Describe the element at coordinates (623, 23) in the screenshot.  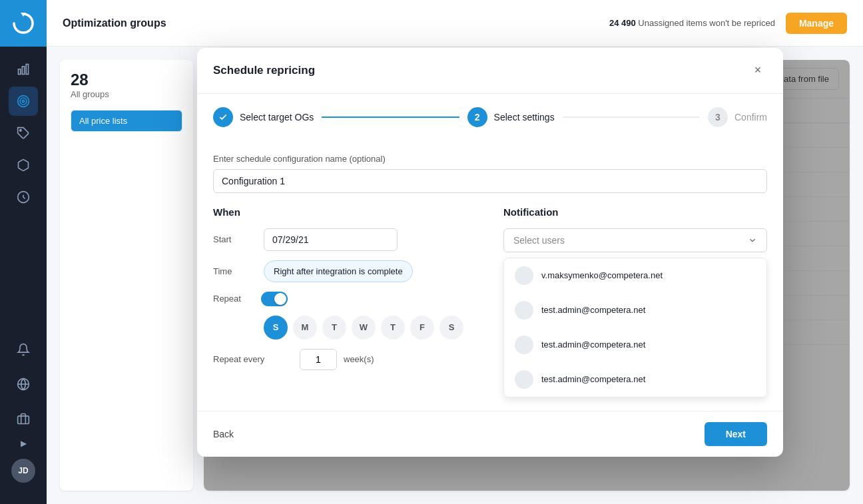
I see `alert-count: 24 490` at that location.